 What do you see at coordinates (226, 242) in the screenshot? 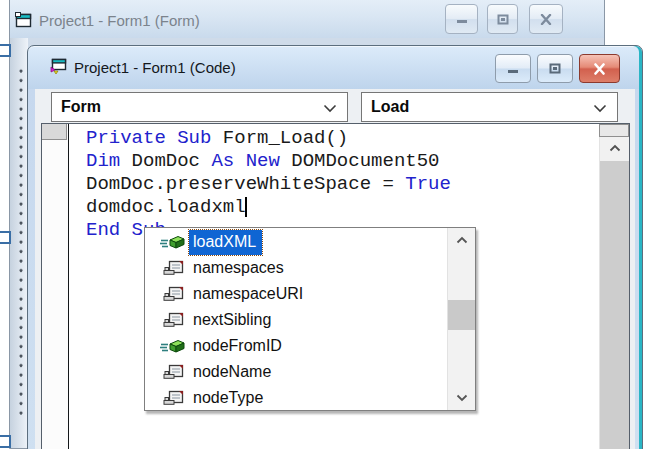
I see `intellisense-item-label: loadXML` at bounding box center [226, 242].